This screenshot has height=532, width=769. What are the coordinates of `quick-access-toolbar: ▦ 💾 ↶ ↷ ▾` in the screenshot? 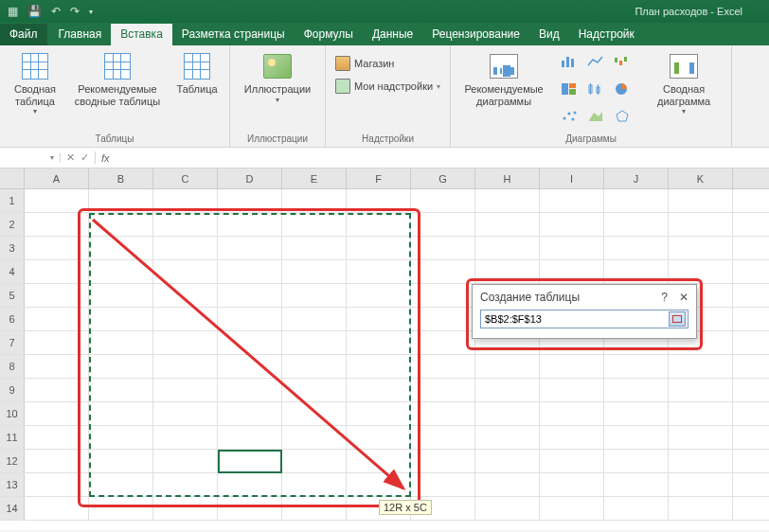 It's located at (46, 11).